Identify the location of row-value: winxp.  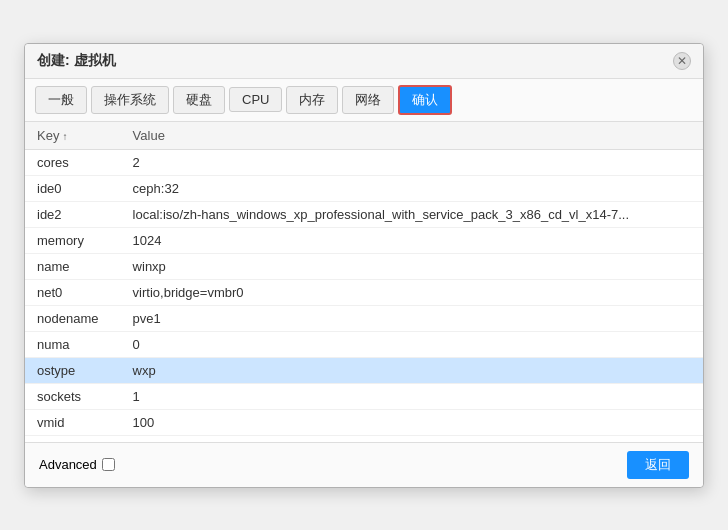
(412, 266).